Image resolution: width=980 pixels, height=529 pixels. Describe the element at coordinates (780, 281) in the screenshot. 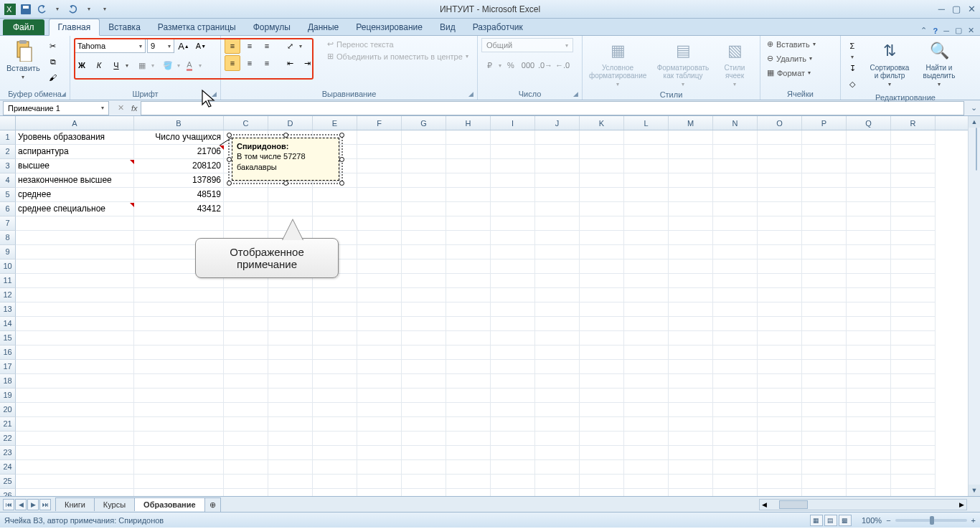

I see `cell-O11` at that location.